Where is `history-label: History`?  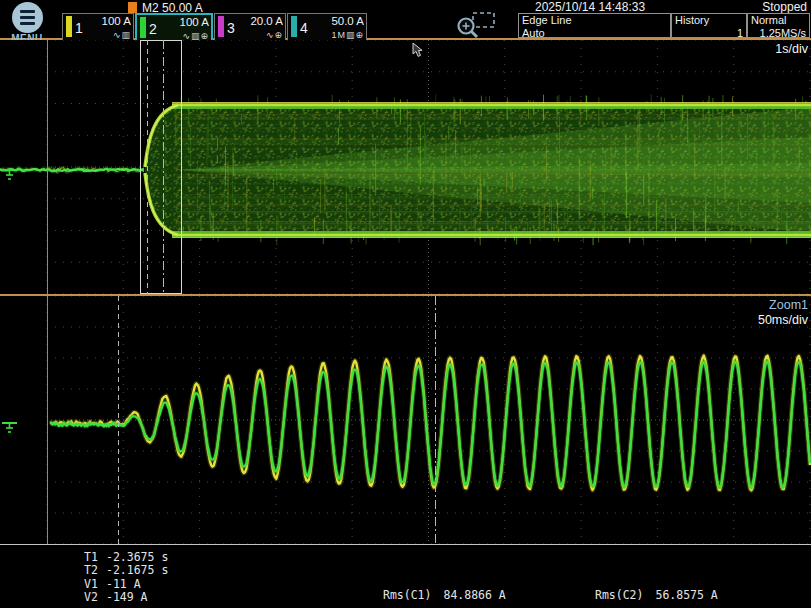
history-label: History is located at coordinates (709, 20).